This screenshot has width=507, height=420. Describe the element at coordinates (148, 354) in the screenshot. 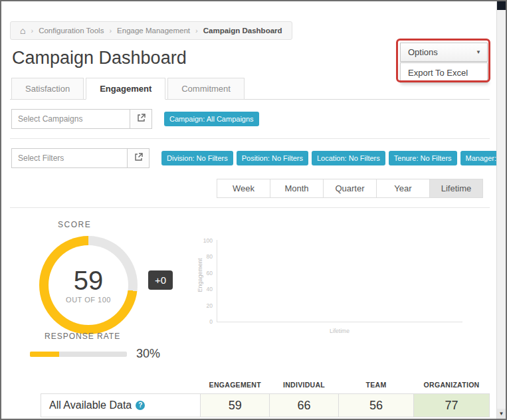

I see `response-rate-value: 30%` at that location.